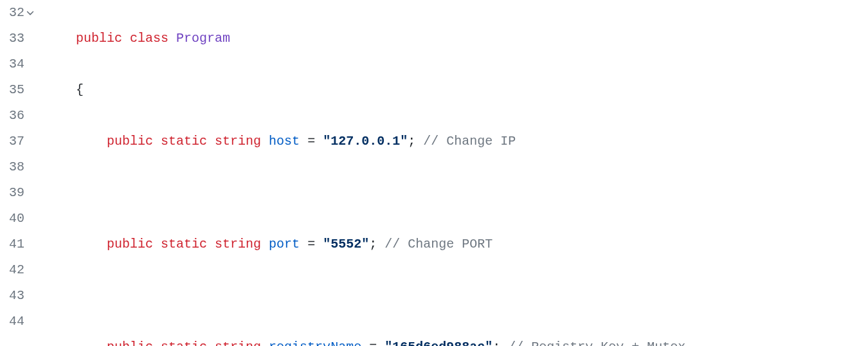 Image resolution: width=868 pixels, height=346 pixels. Describe the element at coordinates (18, 116) in the screenshot. I see `line-number: 36` at that location.